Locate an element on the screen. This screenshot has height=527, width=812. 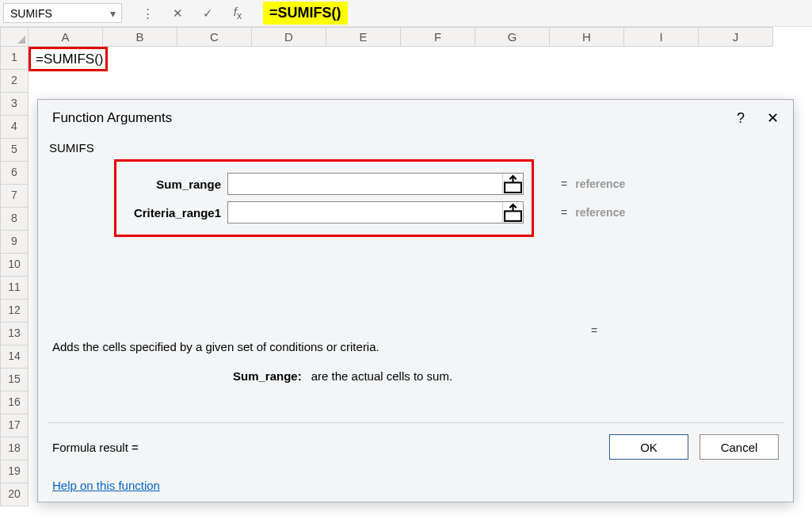
argument-row: Sum_range is located at coordinates (324, 184).